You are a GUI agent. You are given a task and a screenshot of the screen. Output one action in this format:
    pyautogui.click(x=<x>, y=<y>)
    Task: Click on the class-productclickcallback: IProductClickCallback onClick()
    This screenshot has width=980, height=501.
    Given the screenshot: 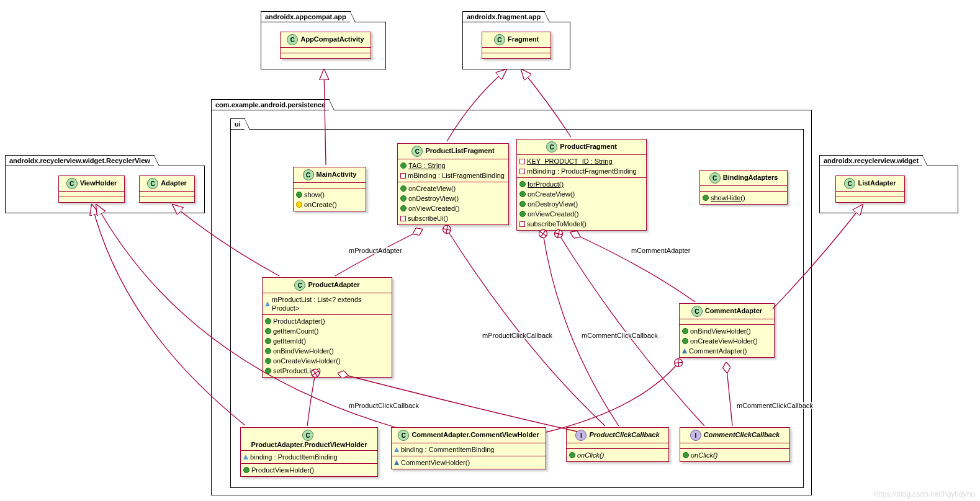 What is the action you would take?
    pyautogui.click(x=618, y=445)
    